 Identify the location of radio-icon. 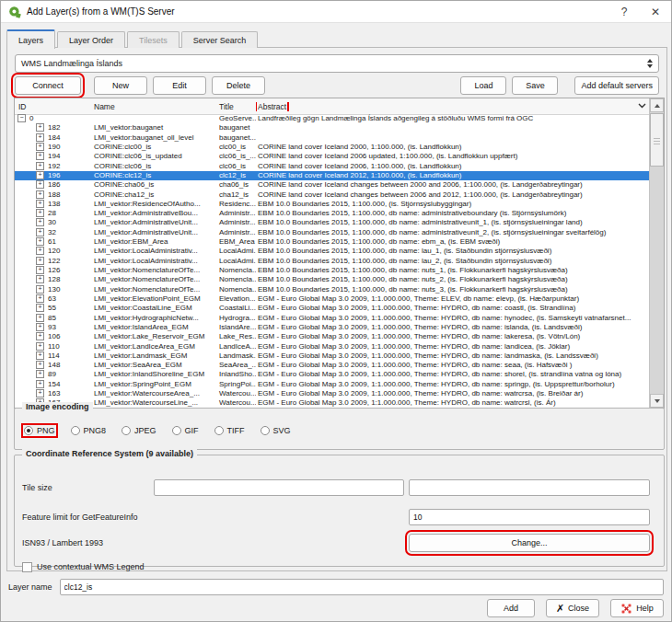
(126, 431).